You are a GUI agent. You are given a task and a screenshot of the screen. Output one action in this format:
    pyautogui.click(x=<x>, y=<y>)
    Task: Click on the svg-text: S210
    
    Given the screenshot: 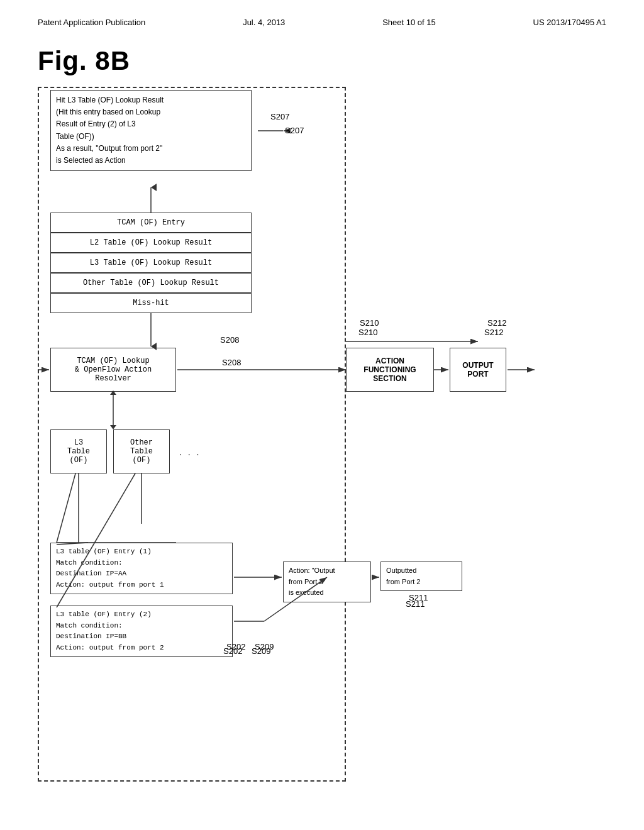 What is the action you would take?
    pyautogui.click(x=369, y=323)
    